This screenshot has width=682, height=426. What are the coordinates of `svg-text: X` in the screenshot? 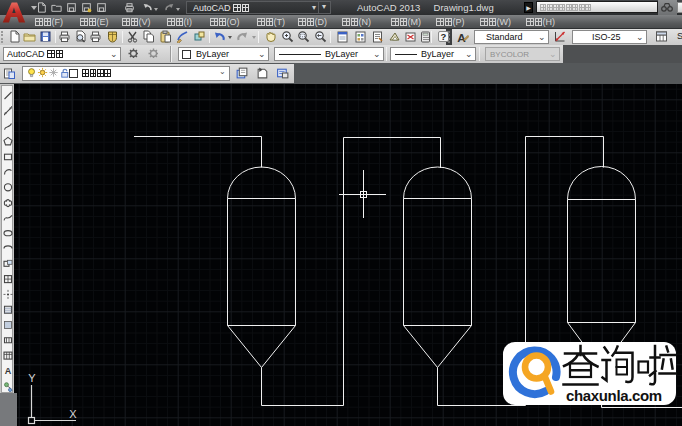 It's located at (73, 414).